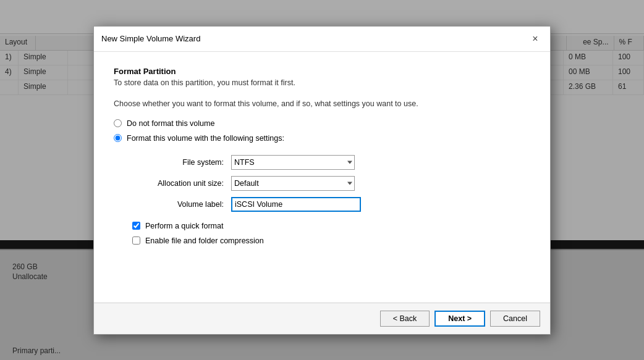 Image resolution: width=644 pixels, height=360 pixels. I want to click on quick-format-label: Perform a quick format, so click(184, 226).